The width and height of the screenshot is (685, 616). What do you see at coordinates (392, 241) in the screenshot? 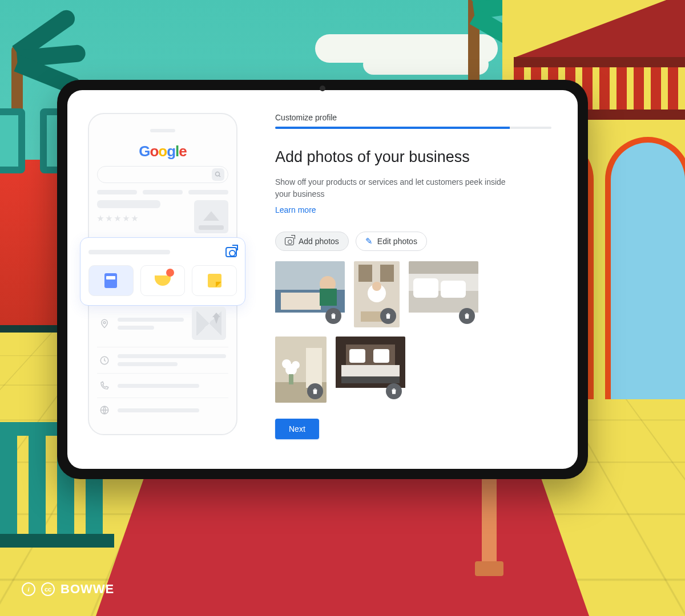
I see `edit-photos-button: ✎ Edit photos` at bounding box center [392, 241].